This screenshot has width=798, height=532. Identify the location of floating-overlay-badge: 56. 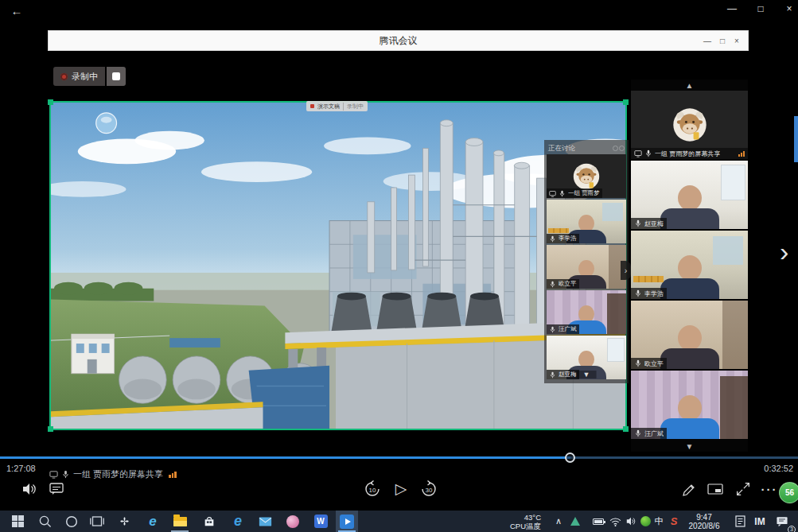
(788, 493).